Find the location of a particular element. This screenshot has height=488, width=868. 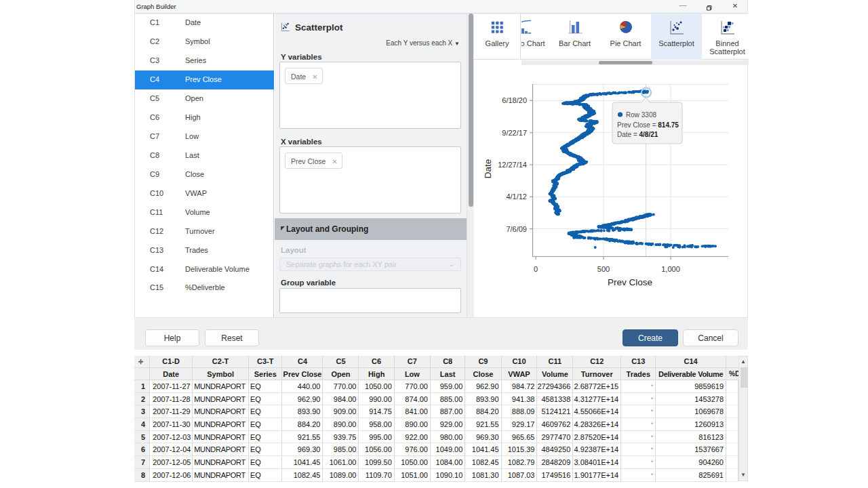

svg-text: 12/27/14 is located at coordinates (513, 165).